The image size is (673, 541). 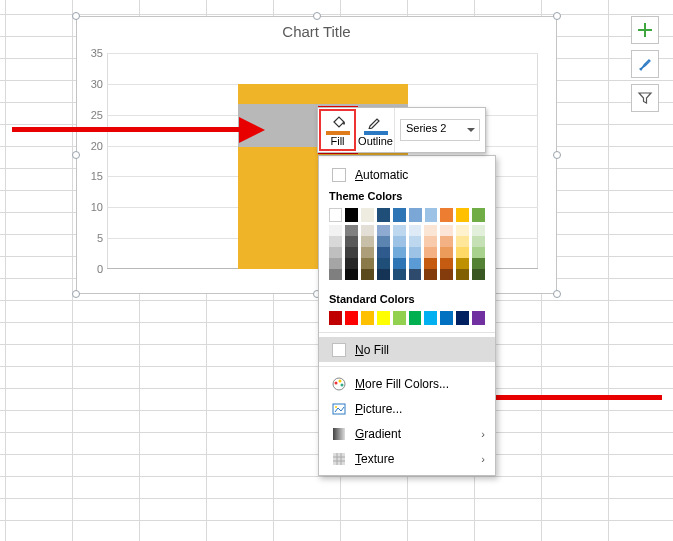 I want to click on fill-automatic: Automatic, so click(x=407, y=174).